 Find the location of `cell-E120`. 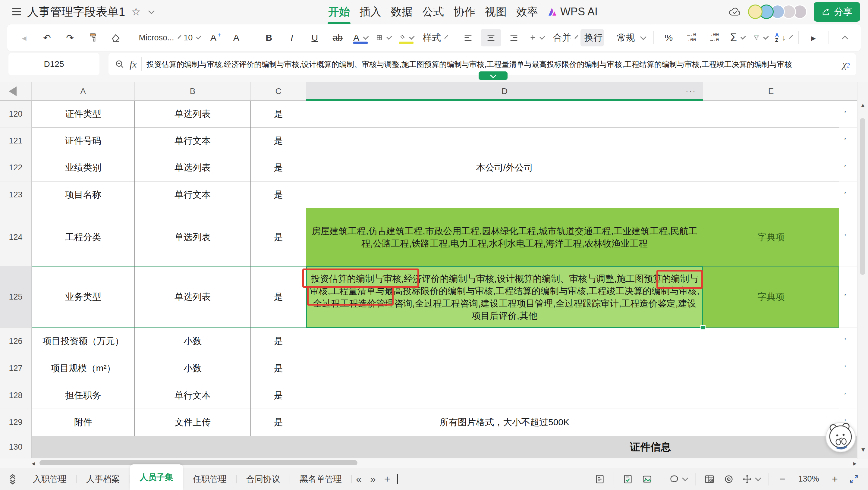

cell-E120 is located at coordinates (771, 114).